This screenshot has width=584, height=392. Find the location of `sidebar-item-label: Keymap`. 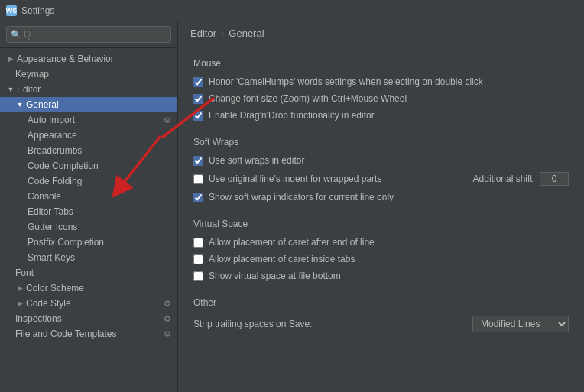

sidebar-item-label: Keymap is located at coordinates (93, 74).